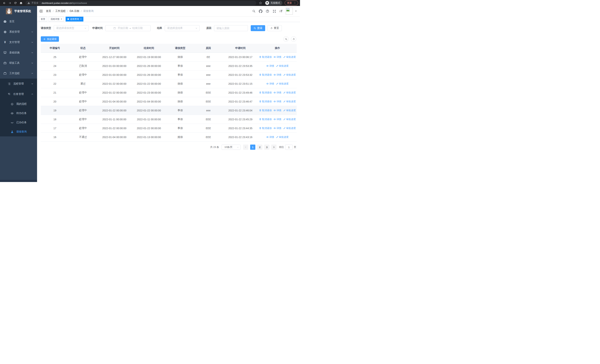 This screenshot has height=364, width=600. Describe the element at coordinates (275, 28) in the screenshot. I see `reset-button: 重置` at that location.